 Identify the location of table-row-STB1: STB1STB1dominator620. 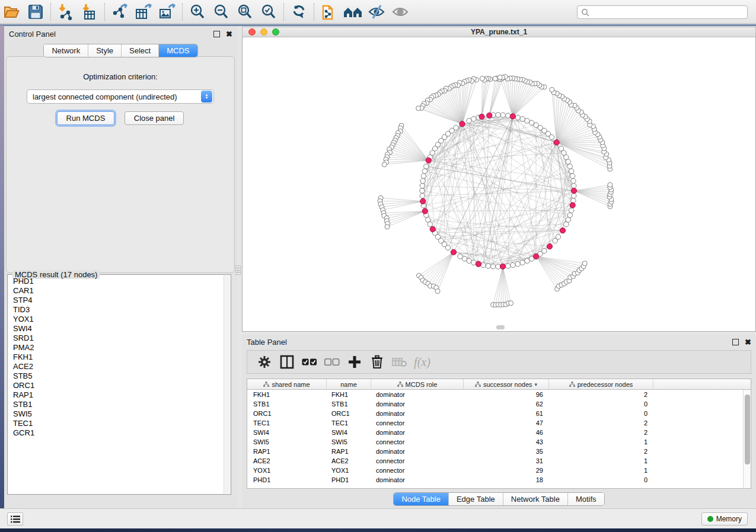
(499, 404).